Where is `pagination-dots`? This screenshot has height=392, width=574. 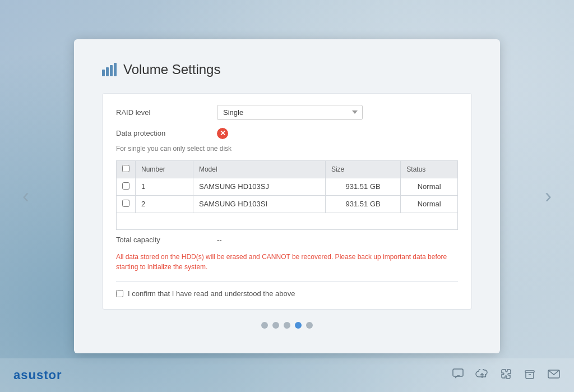
pagination-dots is located at coordinates (287, 325).